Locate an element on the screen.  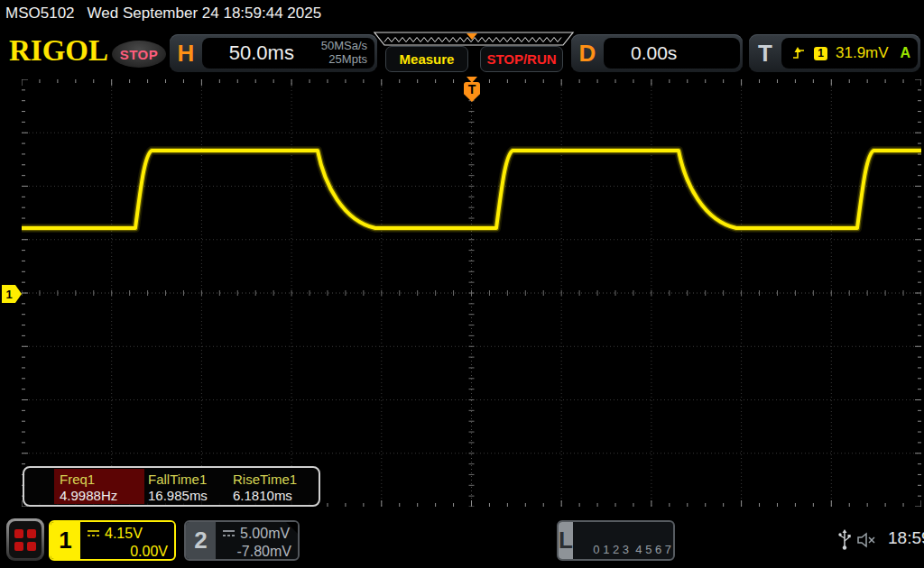
clock-display: 18:59 is located at coordinates (906, 538).